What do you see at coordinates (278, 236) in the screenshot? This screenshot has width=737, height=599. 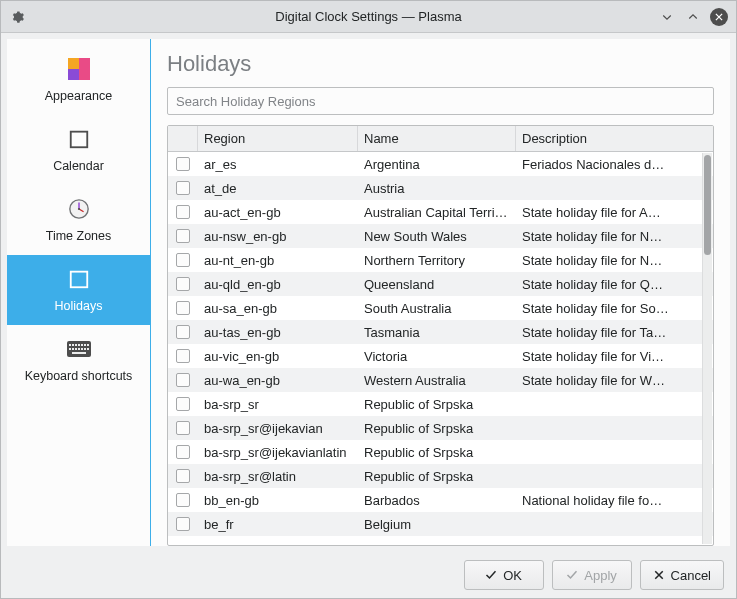 I see `cell-region: au-nsw_en-gb` at bounding box center [278, 236].